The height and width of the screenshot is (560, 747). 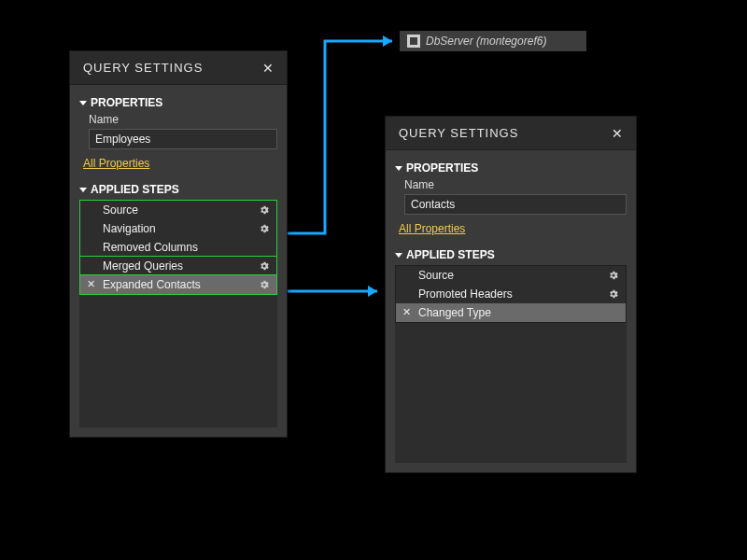 I want to click on db-server-chip: DbServer (montegoref6), so click(x=493, y=41).